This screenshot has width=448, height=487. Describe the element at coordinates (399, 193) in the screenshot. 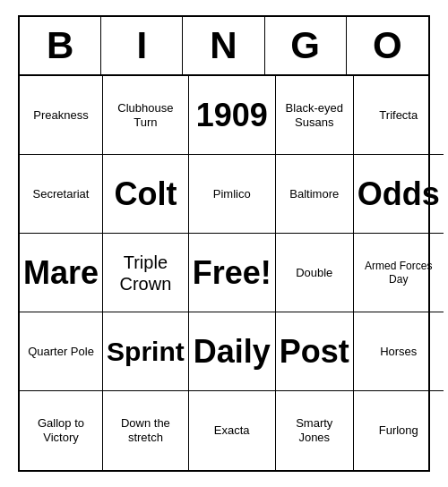

I see `bingo-cell-text-9: Odds` at that location.